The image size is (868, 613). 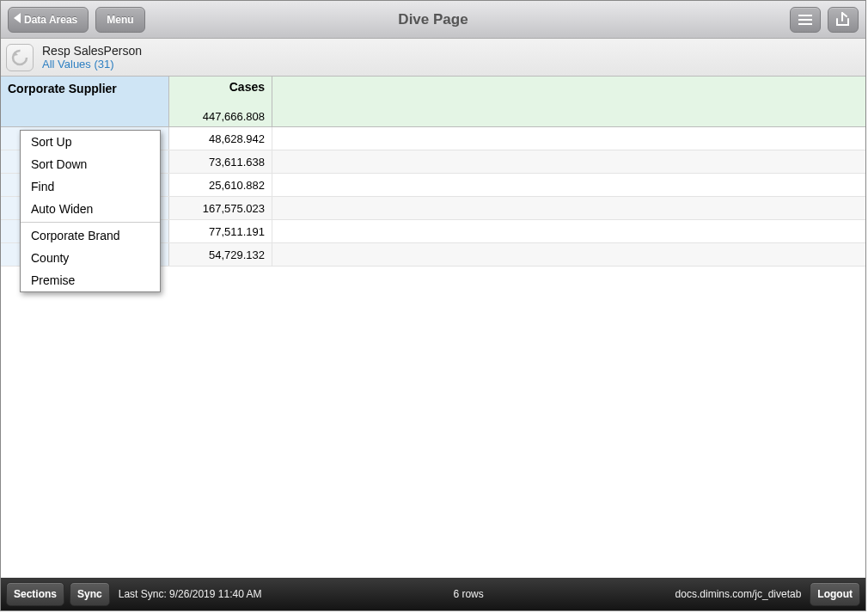 I want to click on back-button: Data Areas, so click(x=48, y=20).